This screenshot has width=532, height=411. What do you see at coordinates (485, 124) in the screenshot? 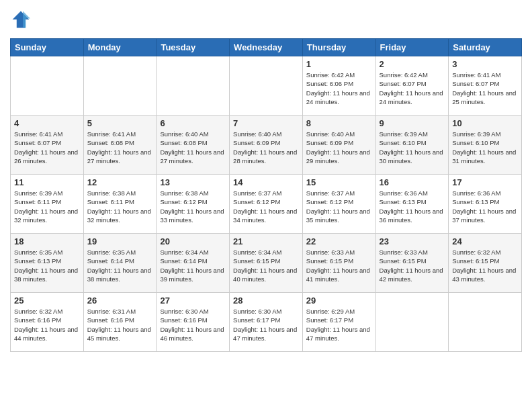
I see `day-number: 10` at bounding box center [485, 124].